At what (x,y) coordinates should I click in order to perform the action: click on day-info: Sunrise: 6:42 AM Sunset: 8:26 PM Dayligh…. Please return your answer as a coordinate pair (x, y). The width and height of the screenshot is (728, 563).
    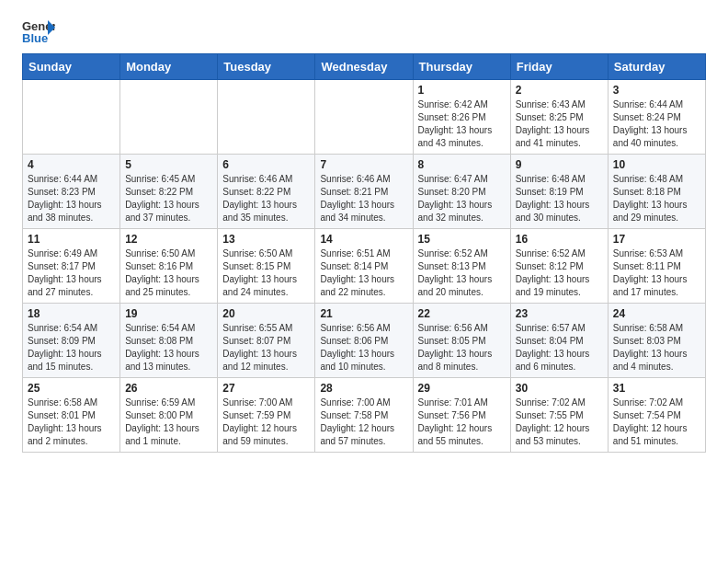
    Looking at the image, I should click on (461, 124).